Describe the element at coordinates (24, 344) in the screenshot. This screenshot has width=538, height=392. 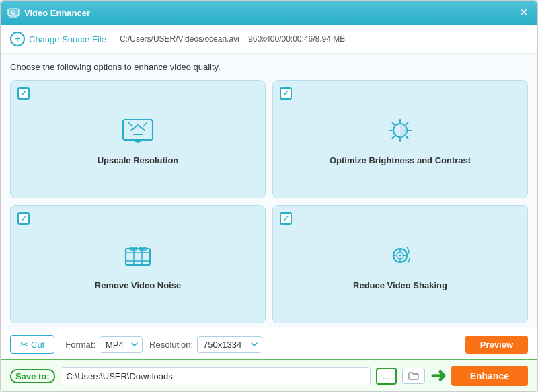
I see `scissors-icon: ✂` at that location.